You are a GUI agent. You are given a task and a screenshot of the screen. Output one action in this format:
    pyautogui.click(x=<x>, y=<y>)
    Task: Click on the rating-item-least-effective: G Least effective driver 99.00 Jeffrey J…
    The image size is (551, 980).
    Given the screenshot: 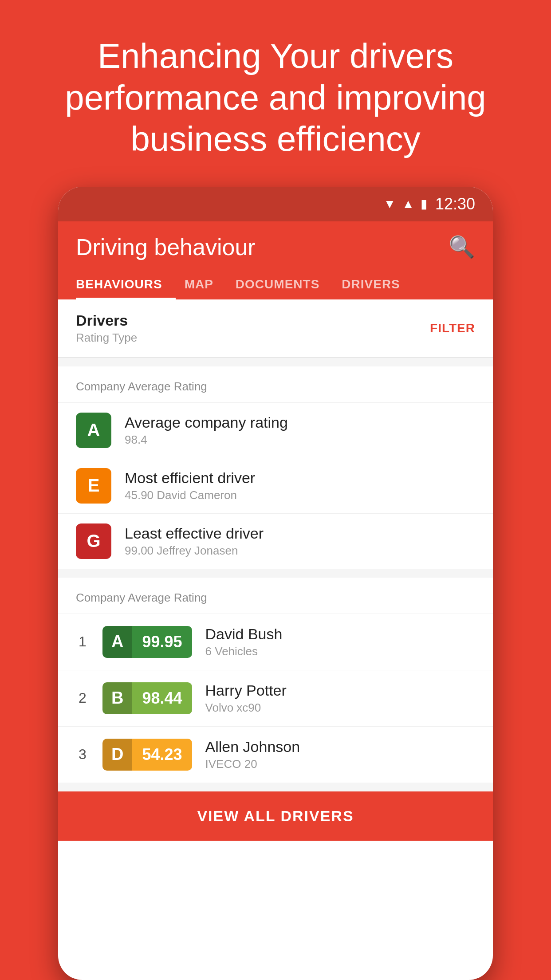 What is the action you would take?
    pyautogui.click(x=276, y=541)
    